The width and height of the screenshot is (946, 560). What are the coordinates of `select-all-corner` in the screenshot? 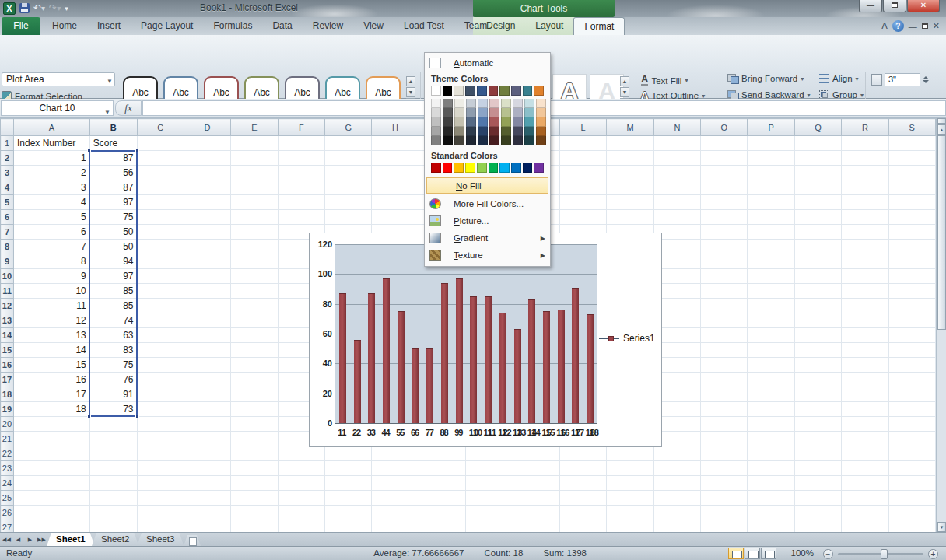 It's located at (8, 128).